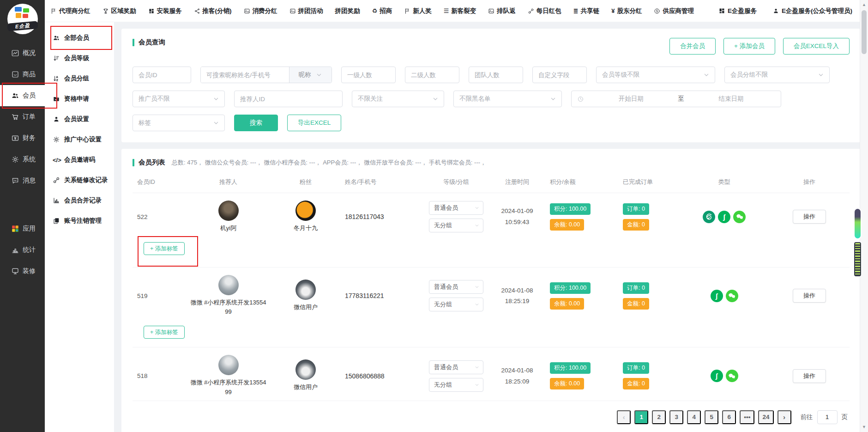  What do you see at coordinates (816, 46) in the screenshot?
I see `query-action-button: 会员EXCEL导入` at bounding box center [816, 46].